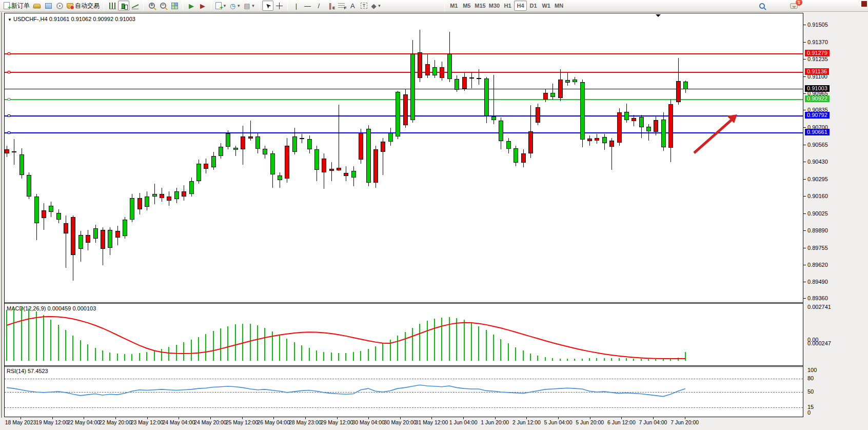 The height and width of the screenshot is (430, 868). I want to click on tile-windows-icon, so click(174, 6).